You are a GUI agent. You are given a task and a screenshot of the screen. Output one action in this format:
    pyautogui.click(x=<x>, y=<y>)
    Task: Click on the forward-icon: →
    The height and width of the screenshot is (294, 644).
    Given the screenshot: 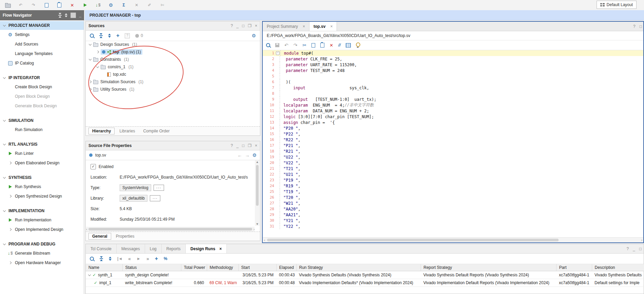 What is the action you would take?
    pyautogui.click(x=247, y=155)
    